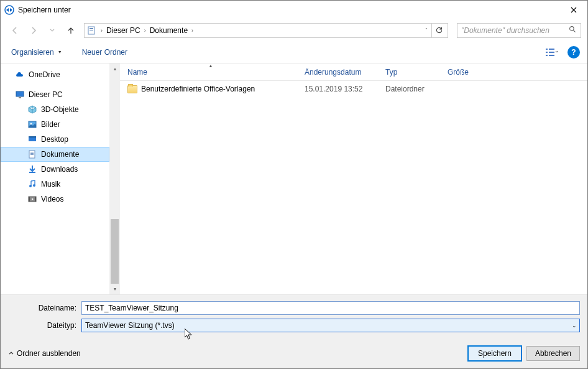 This screenshot has height=369, width=588. Describe the element at coordinates (104, 52) in the screenshot. I see `new-folder-label: Neuer Ordner` at that location.